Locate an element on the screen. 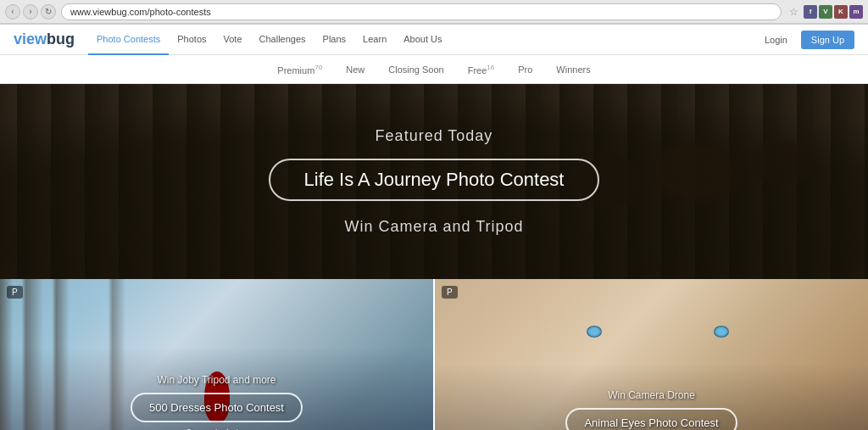  ext-icon-f: f is located at coordinates (810, 12).